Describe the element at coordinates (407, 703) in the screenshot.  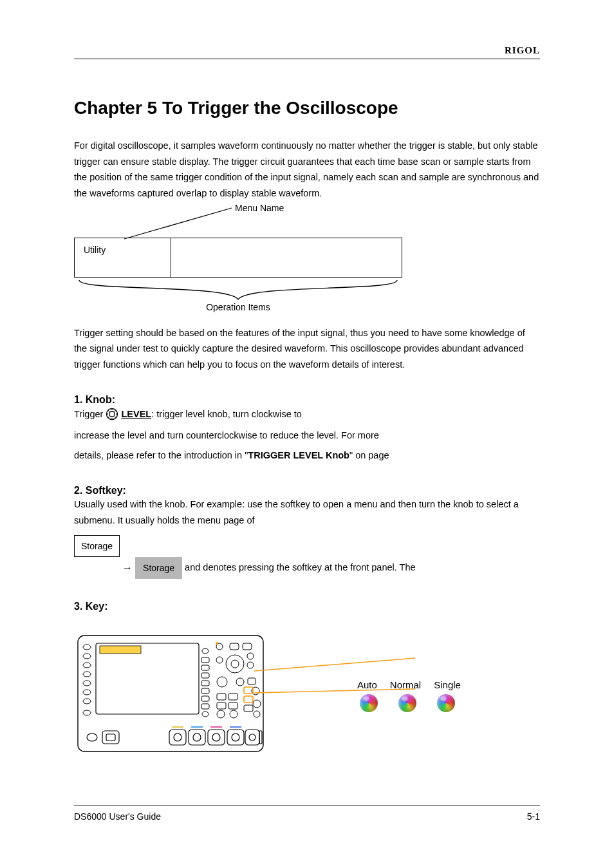
I see `led-normal` at that location.